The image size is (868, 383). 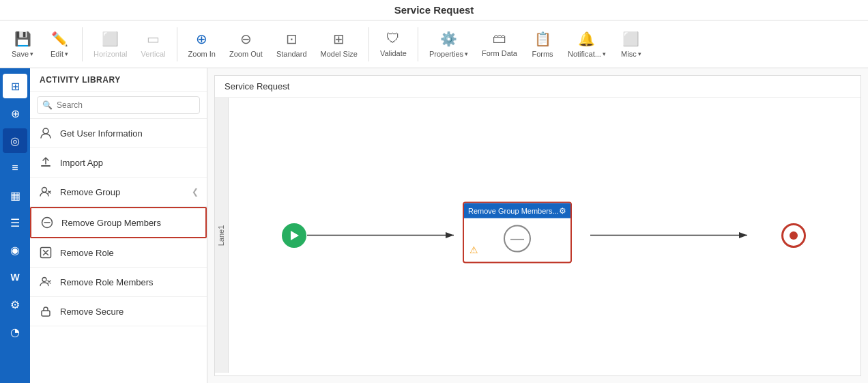 What do you see at coordinates (292, 39) in the screenshot?
I see `standard-icon: ⊡` at bounding box center [292, 39].